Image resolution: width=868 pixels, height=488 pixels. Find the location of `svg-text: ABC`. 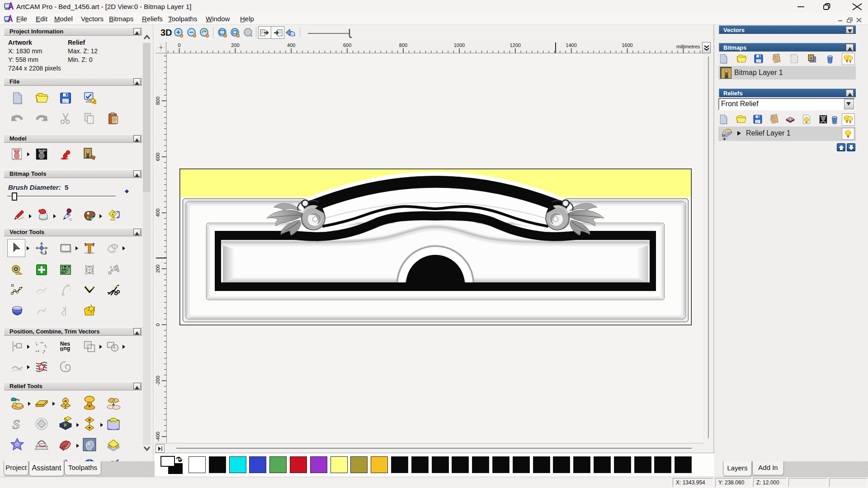

svg-text: ABC is located at coordinates (65, 269).